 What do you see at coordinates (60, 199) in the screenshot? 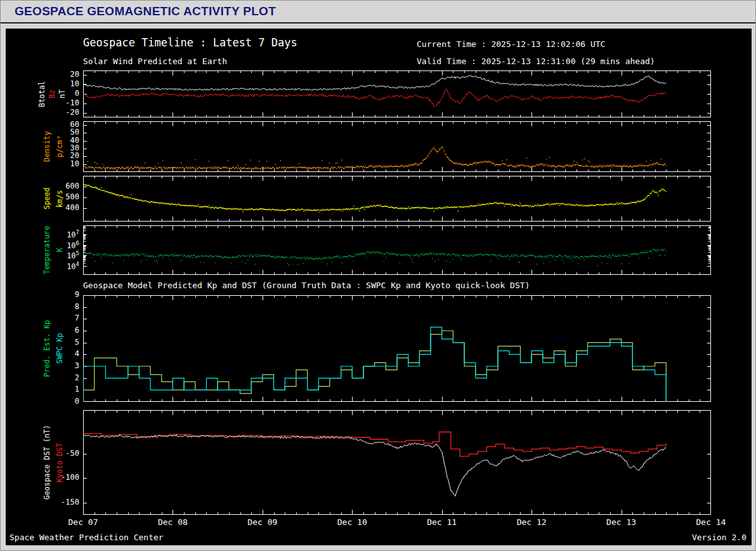
I see `axis-label-km-s: km/s` at bounding box center [60, 199].